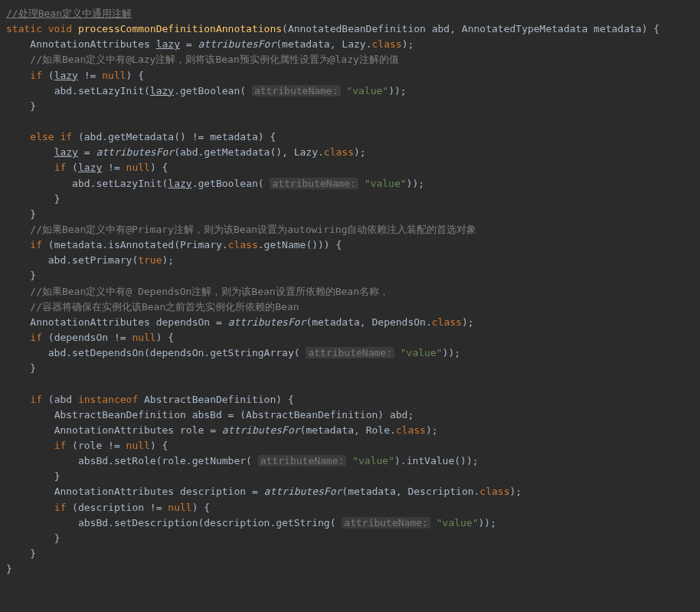 This screenshot has height=612, width=700. What do you see at coordinates (141, 245) in the screenshot?
I see `method-call: isAnnotated` at bounding box center [141, 245].